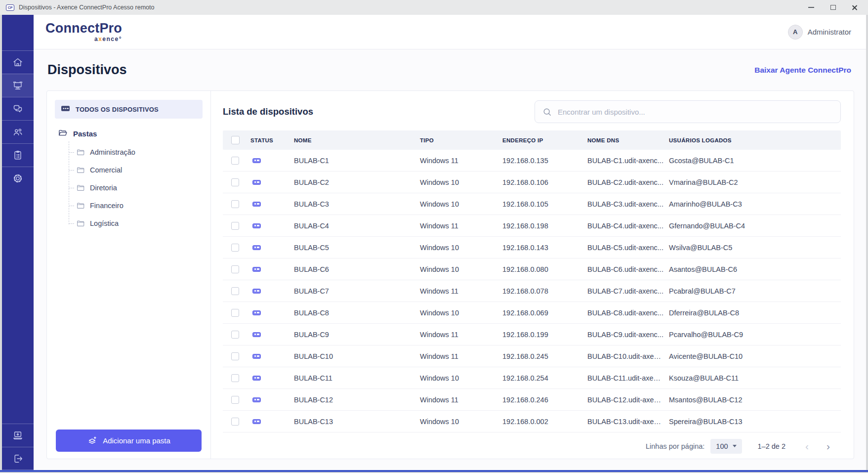 The height and width of the screenshot is (473, 868). What do you see at coordinates (828, 446) in the screenshot?
I see `next-page-button: ›` at bounding box center [828, 446].